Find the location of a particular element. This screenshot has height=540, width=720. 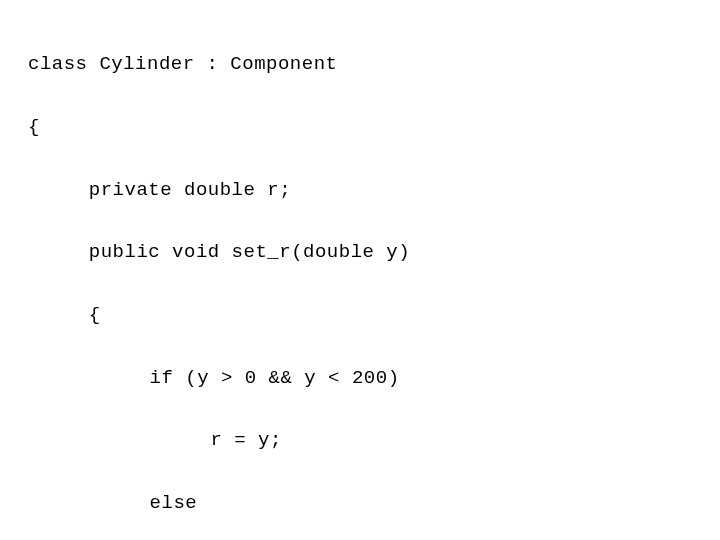

code-line: private double r; is located at coordinates (360, 190).